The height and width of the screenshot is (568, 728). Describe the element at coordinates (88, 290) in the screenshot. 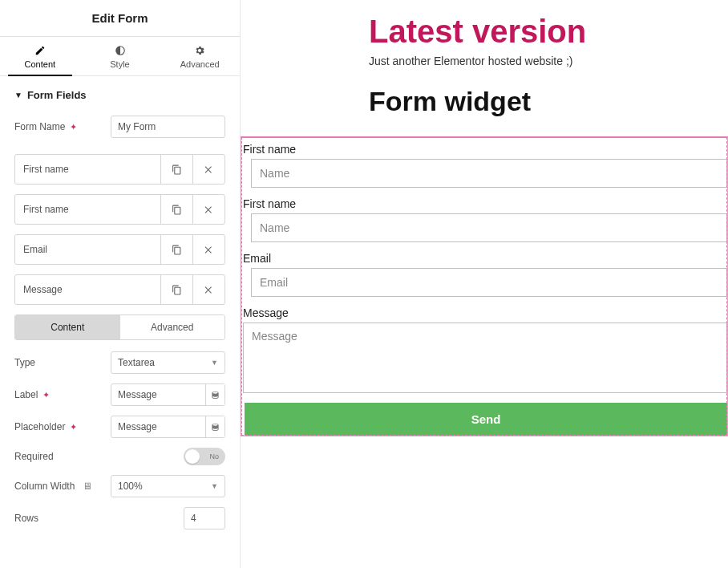

I see `field-item-label: Message` at that location.